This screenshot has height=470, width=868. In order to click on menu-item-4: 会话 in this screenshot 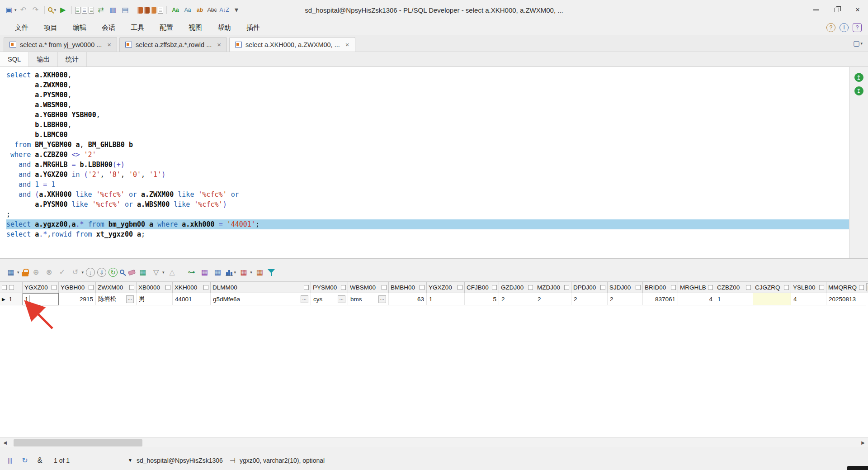, I will do `click(108, 28)`.